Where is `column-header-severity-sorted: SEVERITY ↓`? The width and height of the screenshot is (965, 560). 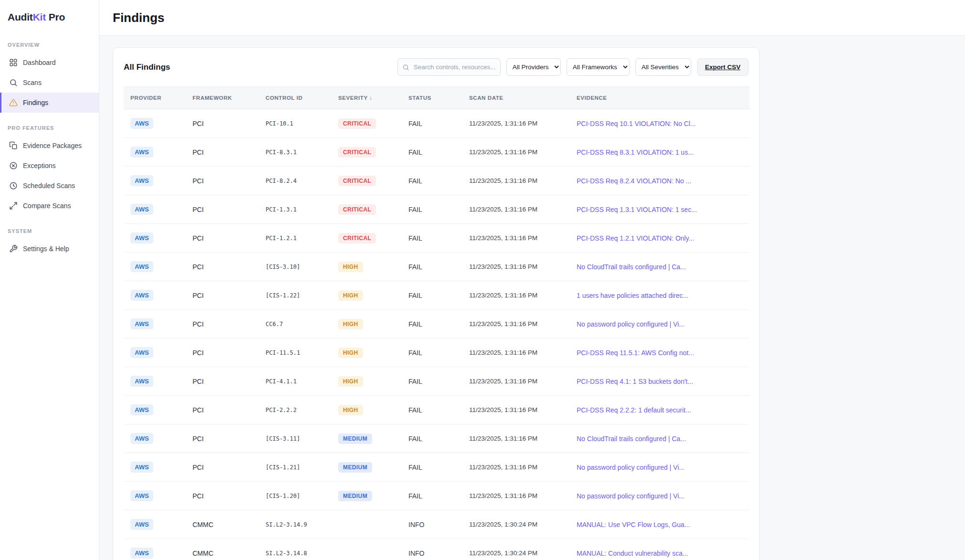 column-header-severity-sorted: SEVERITY ↓ is located at coordinates (367, 98).